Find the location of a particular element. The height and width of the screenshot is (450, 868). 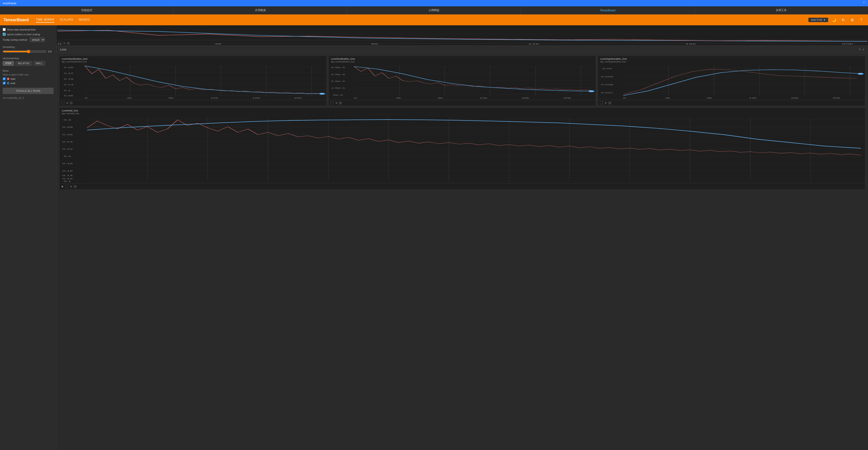

chart-card-localization: Loss/localization_loss tag is located at coordinates (462, 81).